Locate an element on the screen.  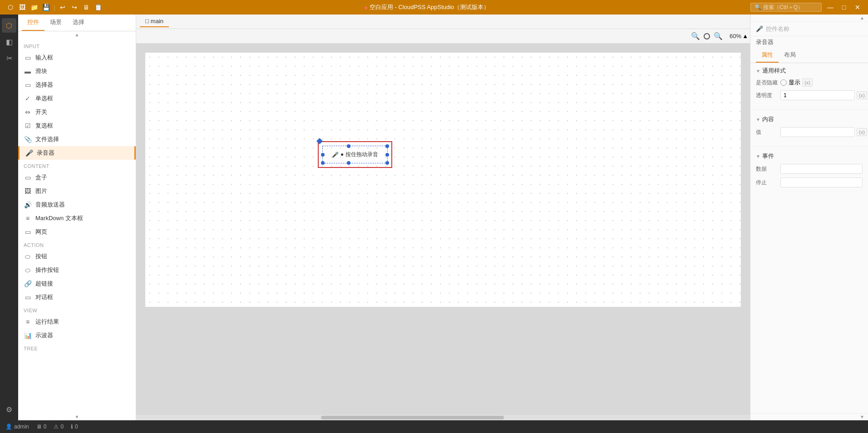
props-section-content-header: ▼ 内容 is located at coordinates (809, 119).